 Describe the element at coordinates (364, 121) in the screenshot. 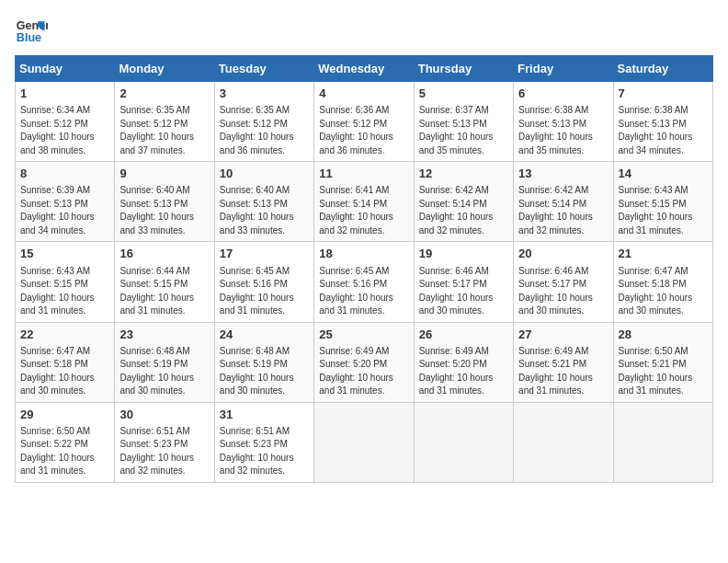

I see `calendar-day-cell: 4Sunrise: 6:36 AMSunset: 5:12 PMDaylight…` at that location.